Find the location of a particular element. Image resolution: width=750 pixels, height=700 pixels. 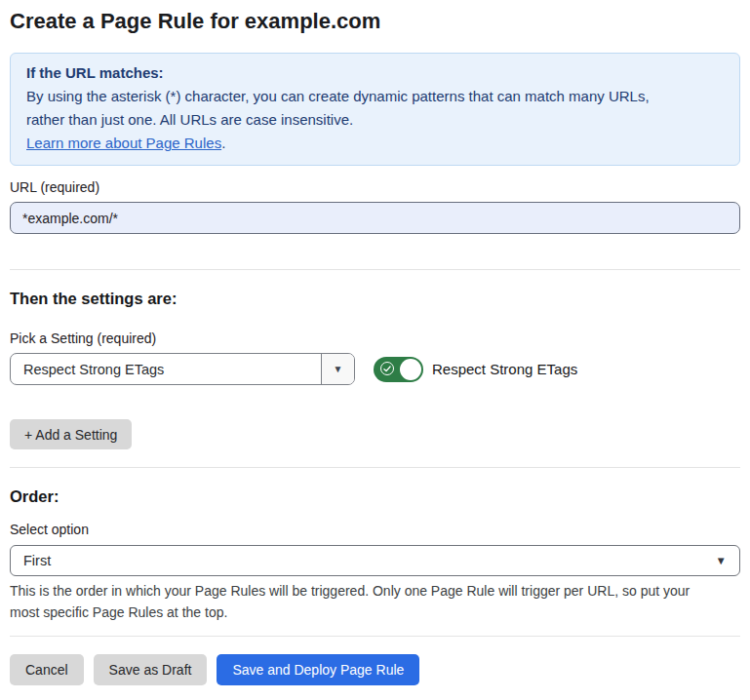

check-icon is located at coordinates (387, 369).